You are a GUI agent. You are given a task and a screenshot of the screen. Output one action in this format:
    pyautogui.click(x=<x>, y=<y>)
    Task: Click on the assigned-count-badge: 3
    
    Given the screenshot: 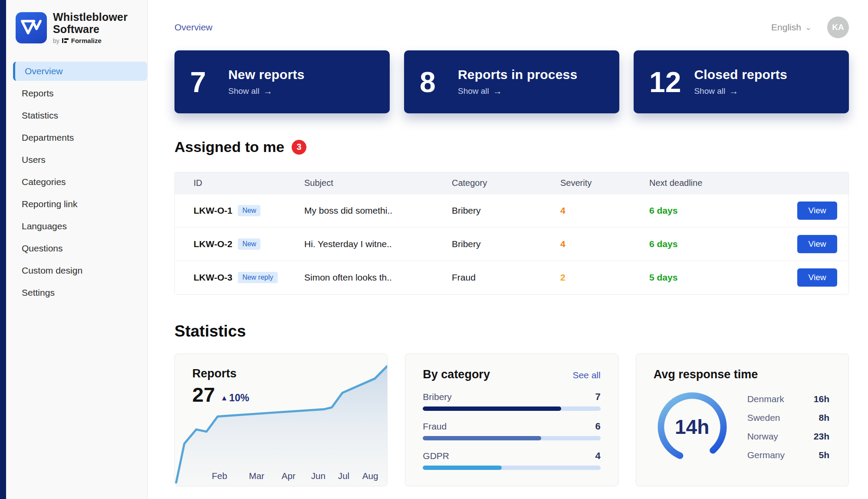 What is the action you would take?
    pyautogui.click(x=299, y=147)
    